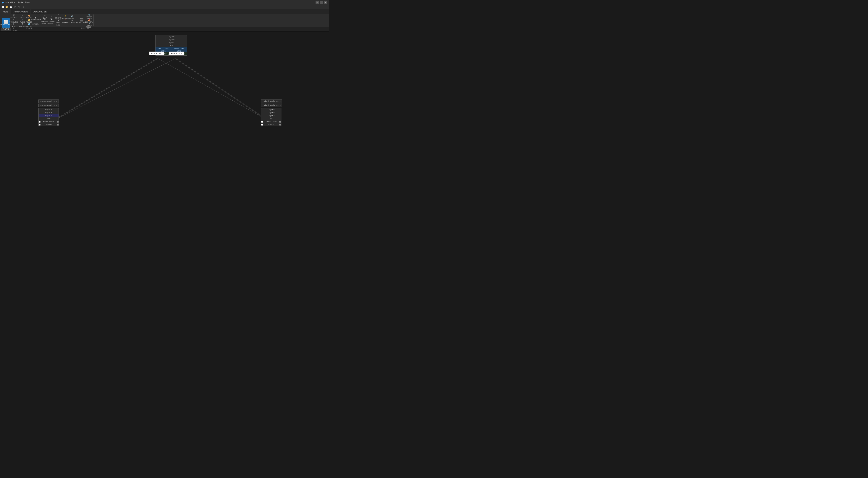  Describe the element at coordinates (171, 37) in the screenshot. I see `layer6-row: Layer 6` at that location.